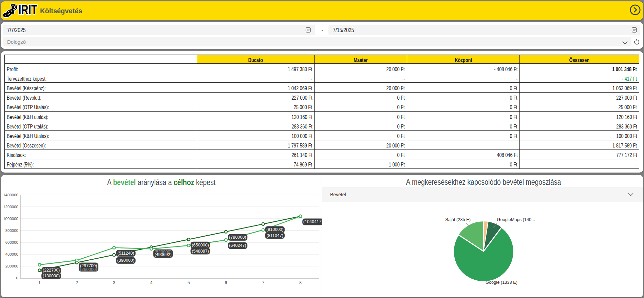 This screenshot has width=644, height=298. I want to click on svg-text: (130000), so click(51, 276).